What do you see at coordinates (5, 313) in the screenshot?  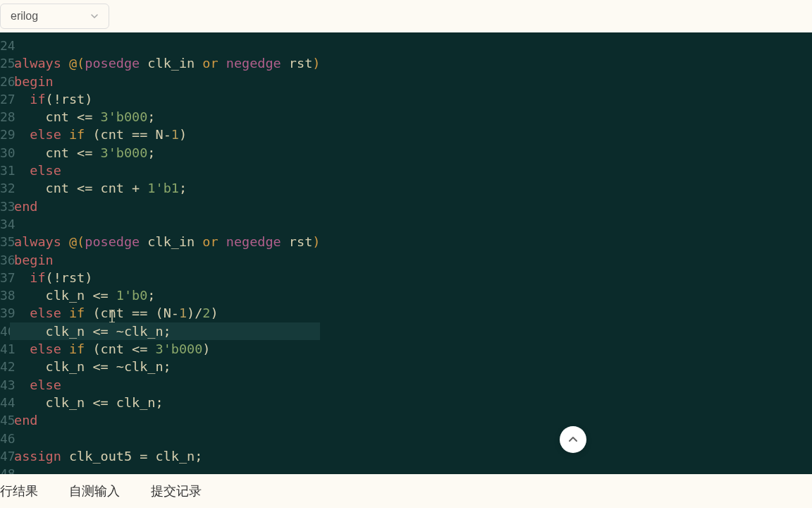 I see `line-number: 39` at bounding box center [5, 313].